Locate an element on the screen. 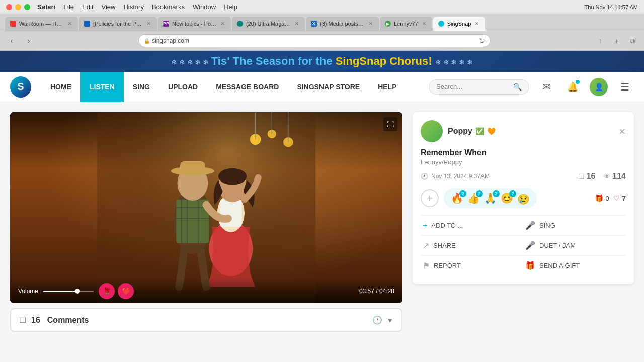 The width and height of the screenshot is (644, 362). plus-action-icon: + is located at coordinates (425, 226).